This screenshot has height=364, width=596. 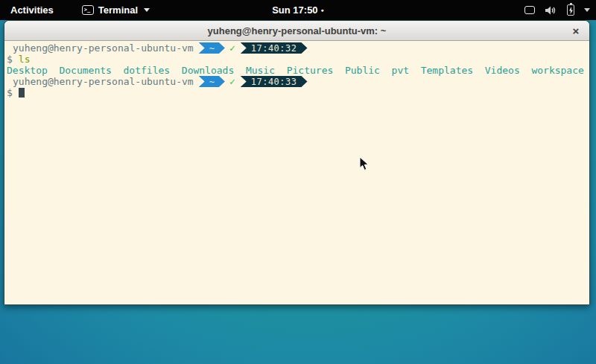 What do you see at coordinates (298, 60) in the screenshot?
I see `command-line: $ ls` at bounding box center [298, 60].